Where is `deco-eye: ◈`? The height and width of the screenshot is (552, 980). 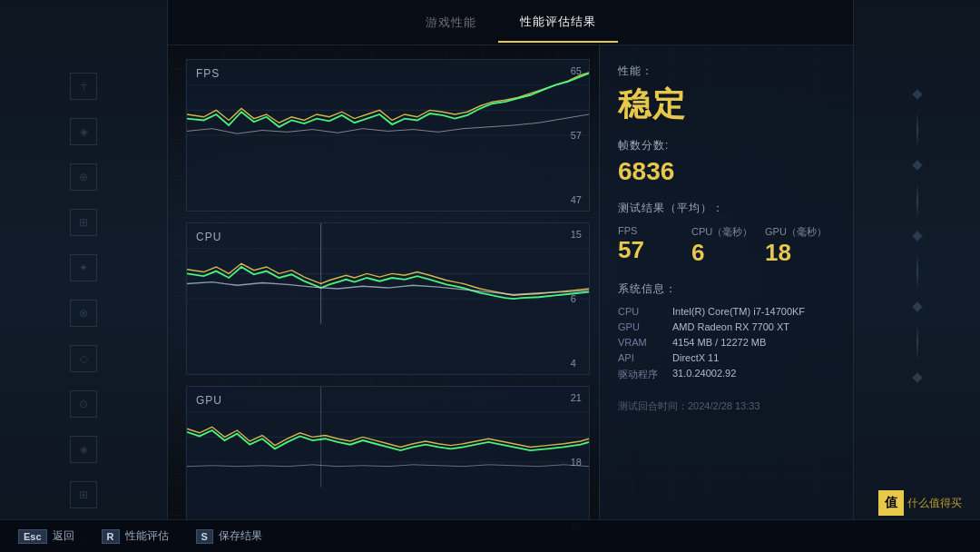
deco-eye: ◈ is located at coordinates (83, 132).